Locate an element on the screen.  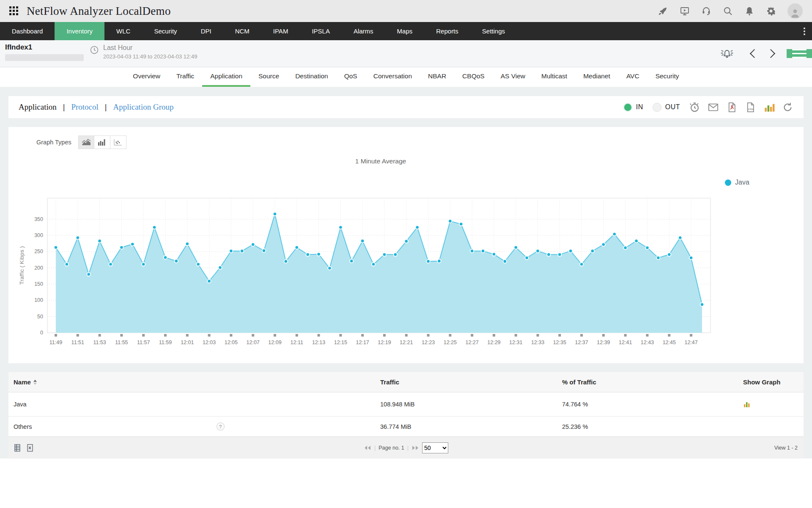
last-page-icon is located at coordinates (415, 448).